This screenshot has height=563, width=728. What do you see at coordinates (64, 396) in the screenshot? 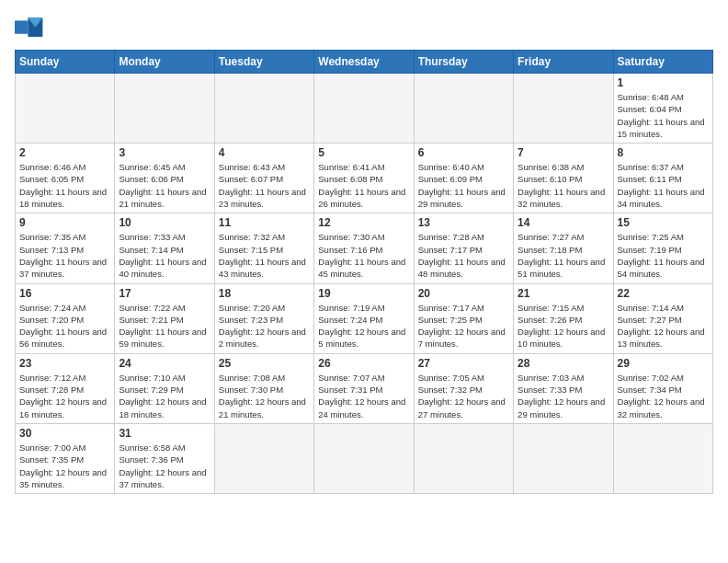
I see `day-info: Sunrise: 7:12 AM Sunset: 7:28 PM Dayligh…` at bounding box center [64, 396].